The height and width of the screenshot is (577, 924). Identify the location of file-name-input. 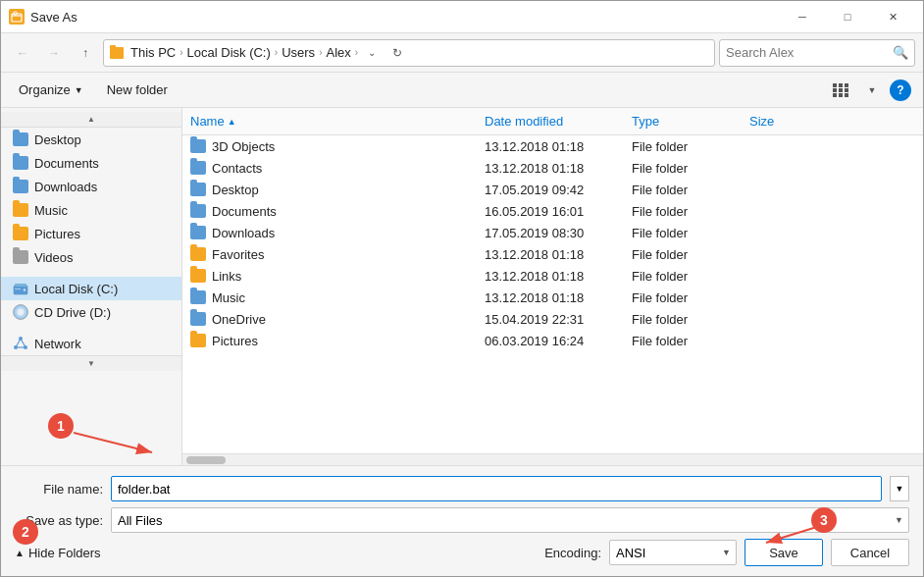
(496, 489).